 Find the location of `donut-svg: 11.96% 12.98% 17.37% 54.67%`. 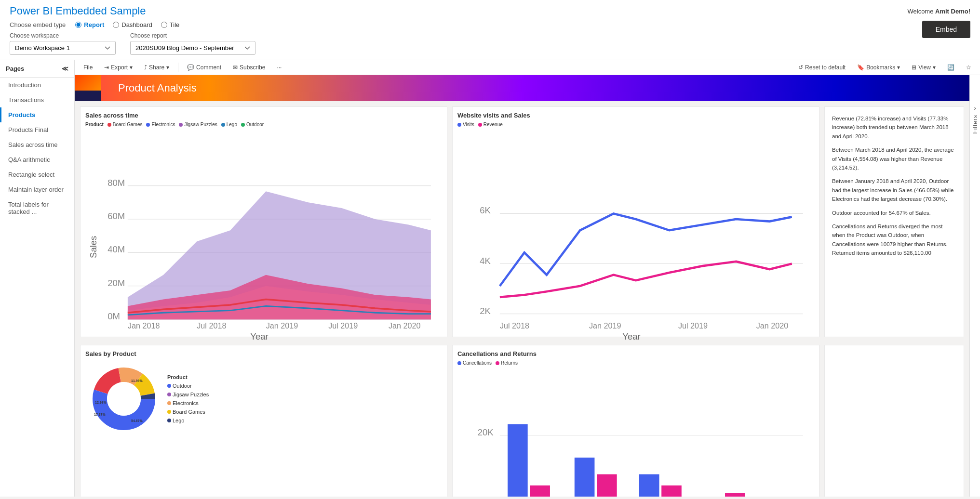

donut-svg: 11.96% 12.98% 17.37% 54.67% is located at coordinates (124, 399).